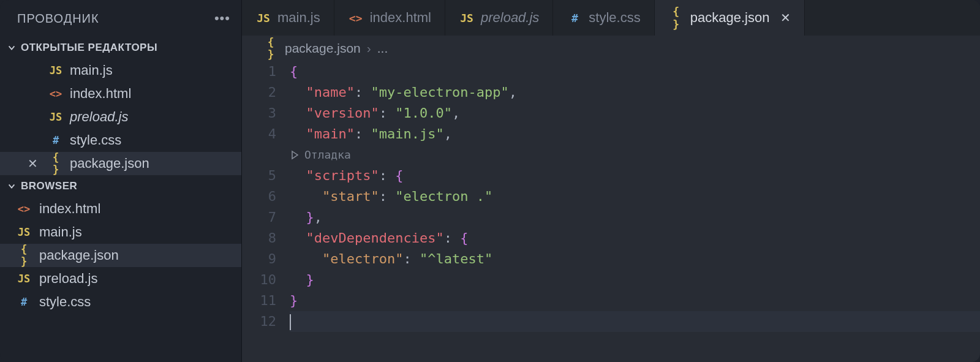 This screenshot has height=362, width=980. Describe the element at coordinates (730, 18) in the screenshot. I see `tab-label: package.json` at that location.